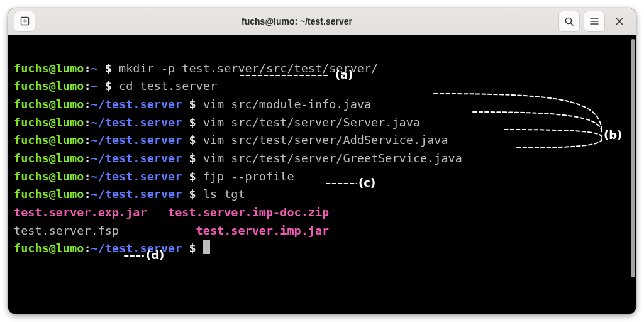  What do you see at coordinates (192, 104) in the screenshot?
I see `term-line: fuchs@lumo:~/test.server $ vim src/modul…` at bounding box center [192, 104].